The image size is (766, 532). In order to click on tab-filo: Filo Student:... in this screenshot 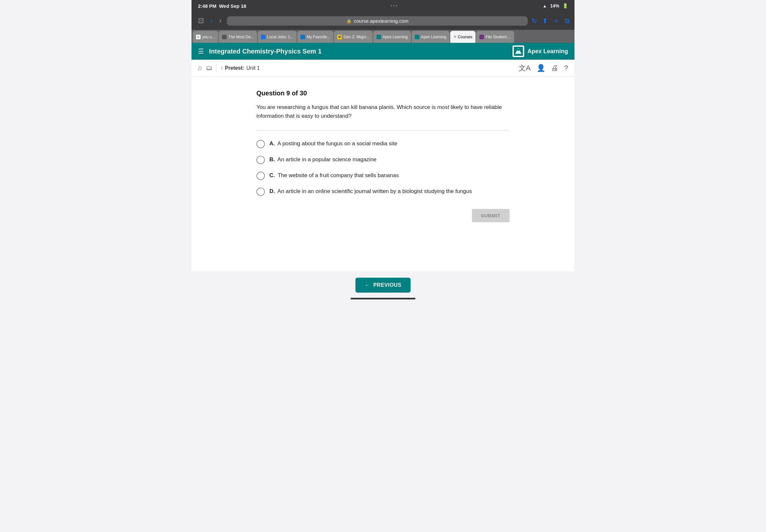, I will do `click(495, 37)`.